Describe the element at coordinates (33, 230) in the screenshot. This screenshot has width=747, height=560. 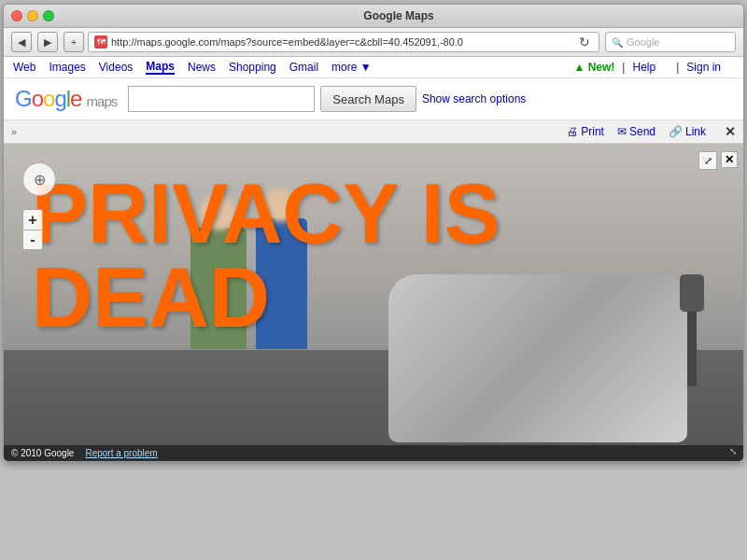
I see `zoom-controls: + -` at that location.